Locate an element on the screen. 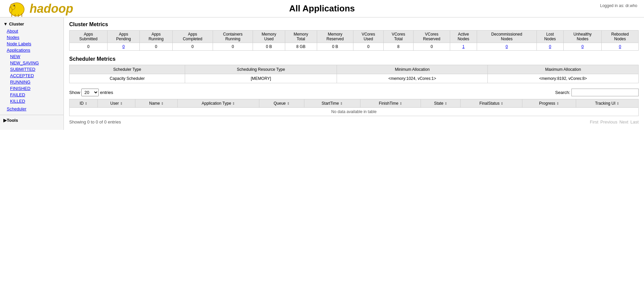  col-apps-completed: AppsCompleted is located at coordinates (192, 37).